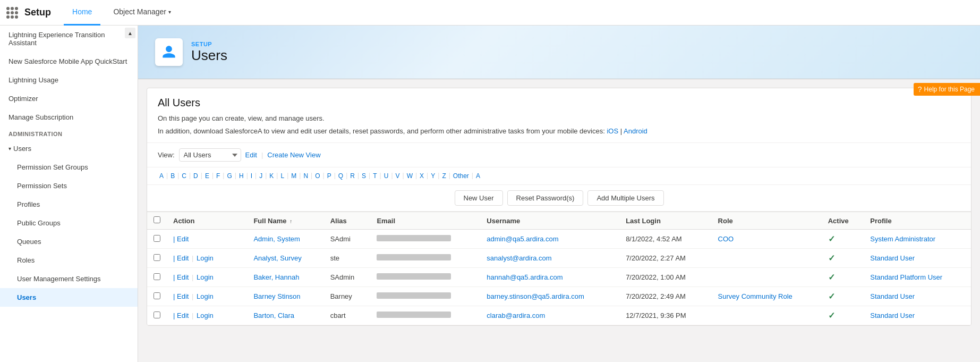  What do you see at coordinates (341, 176) in the screenshot?
I see `alpha-q: Q` at bounding box center [341, 176].